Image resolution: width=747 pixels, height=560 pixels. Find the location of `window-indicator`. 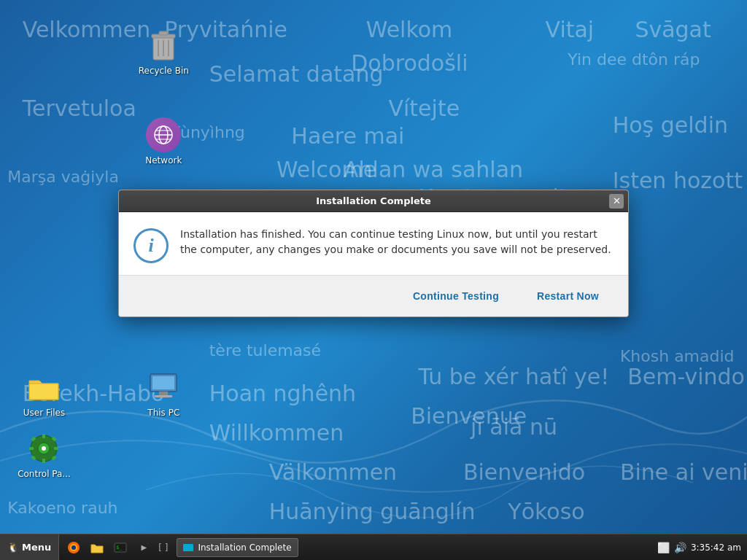

window-indicator is located at coordinates (188, 548).